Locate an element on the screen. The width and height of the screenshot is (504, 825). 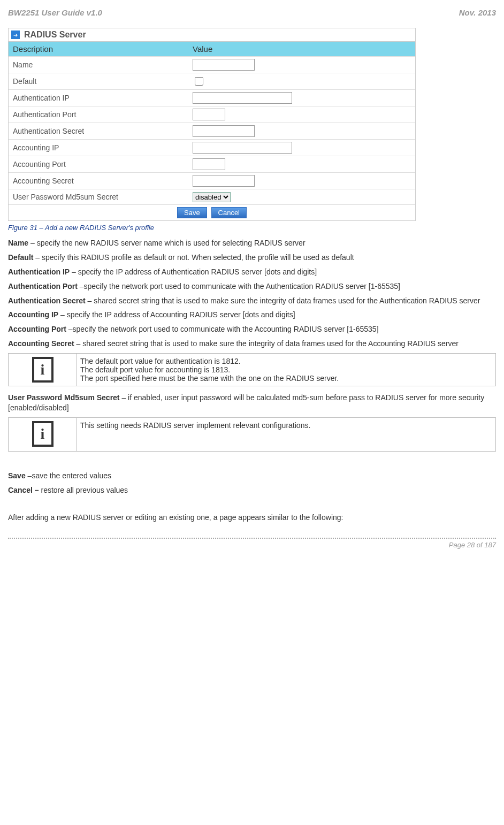
row-acct-secret: Accounting Secret is located at coordinates (212, 181).